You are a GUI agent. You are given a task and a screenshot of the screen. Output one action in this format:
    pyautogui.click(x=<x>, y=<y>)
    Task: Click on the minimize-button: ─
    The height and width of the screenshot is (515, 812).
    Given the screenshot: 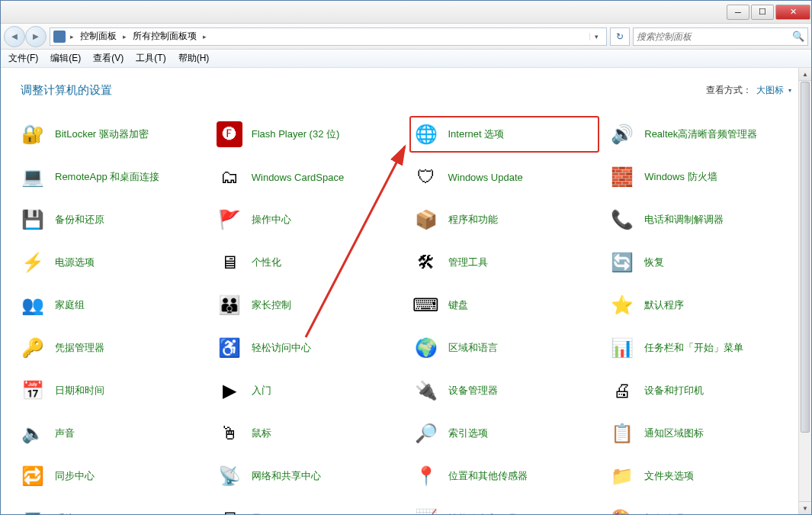 What is the action you would take?
    pyautogui.click(x=738, y=12)
    